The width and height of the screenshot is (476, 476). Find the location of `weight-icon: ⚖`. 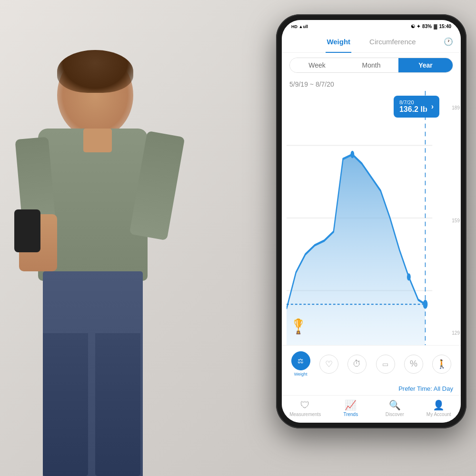

weight-icon: ⚖ is located at coordinates (301, 361).